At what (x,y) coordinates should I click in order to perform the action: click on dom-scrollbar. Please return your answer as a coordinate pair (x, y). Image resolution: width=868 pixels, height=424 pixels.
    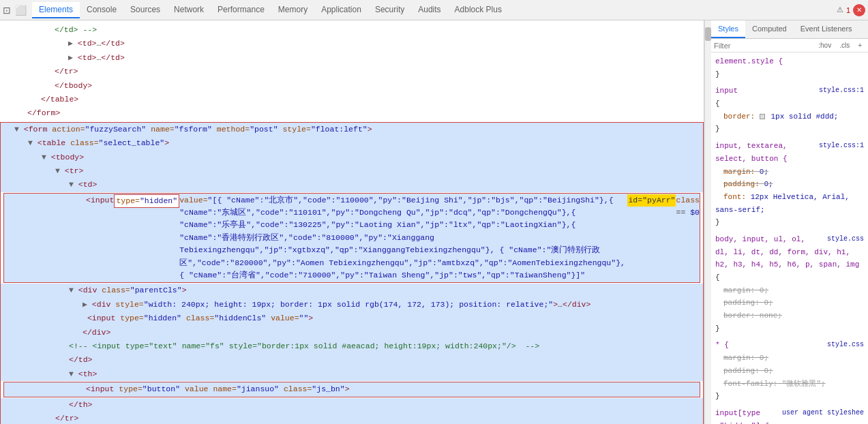
    Looking at the image, I should click on (708, 222).